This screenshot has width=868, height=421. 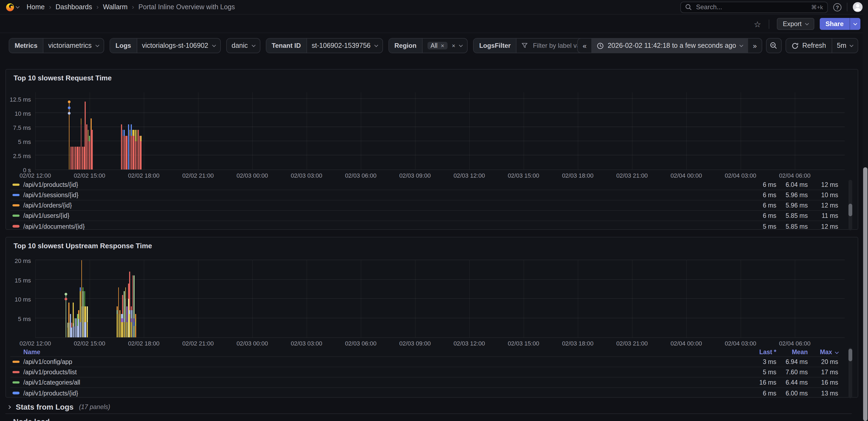 I want to click on export-button: Export, so click(x=796, y=24).